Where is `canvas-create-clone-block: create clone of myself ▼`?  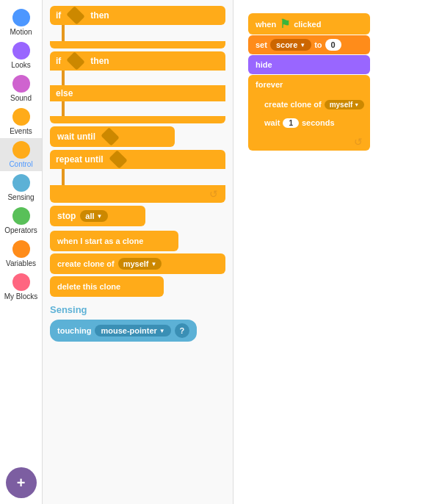 canvas-create-clone-block: create clone of myself ▼ is located at coordinates (314, 104).